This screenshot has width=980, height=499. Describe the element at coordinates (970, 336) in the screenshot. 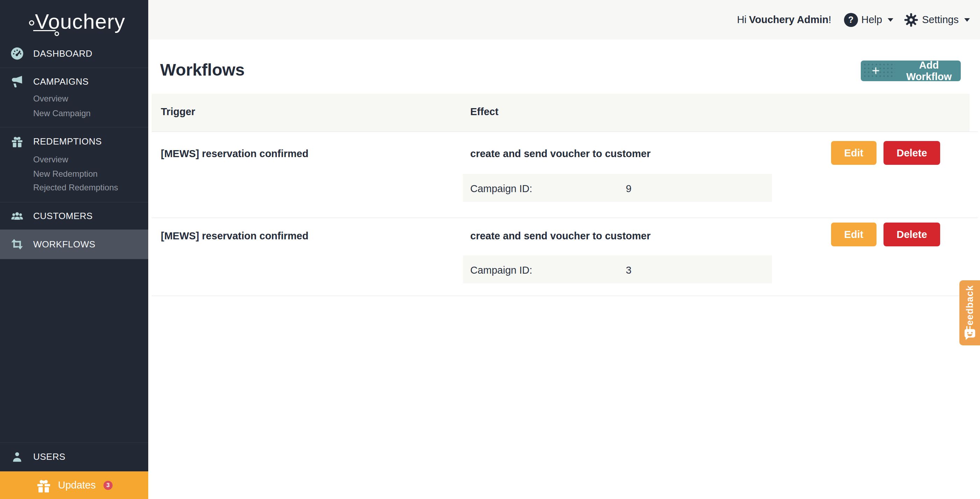

I see `chat-smiley-icon` at that location.